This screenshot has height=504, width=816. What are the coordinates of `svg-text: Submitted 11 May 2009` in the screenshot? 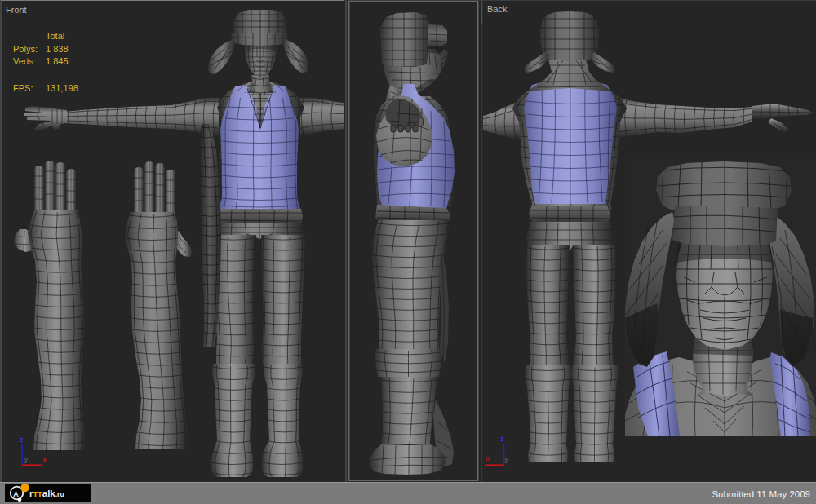 It's located at (761, 494).